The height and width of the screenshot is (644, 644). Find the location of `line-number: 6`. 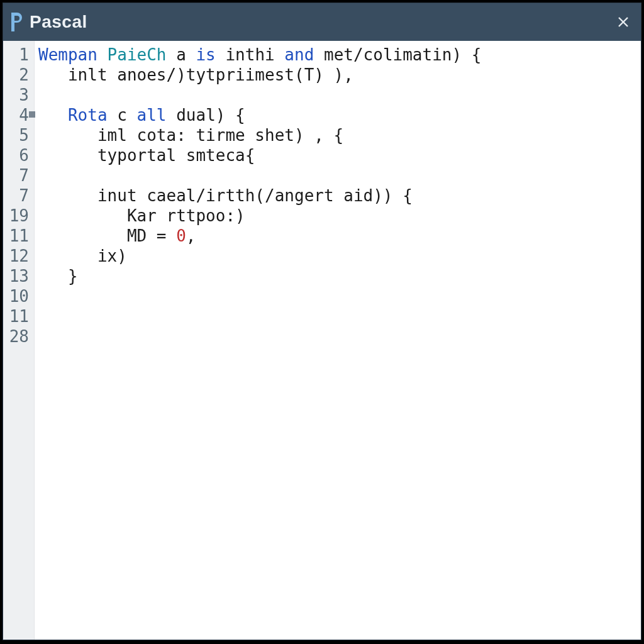

line-number: 6 is located at coordinates (19, 155).